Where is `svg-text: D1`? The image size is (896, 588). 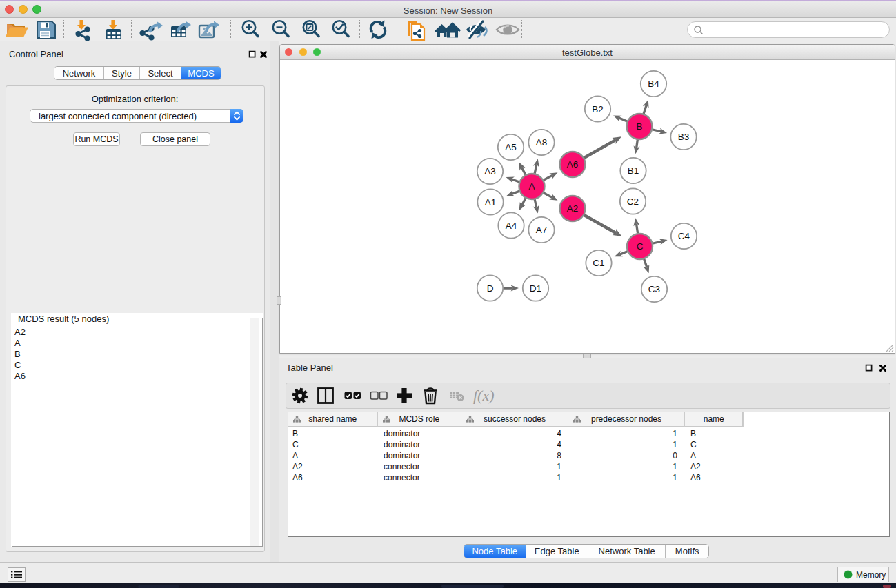 svg-text: D1 is located at coordinates (535, 288).